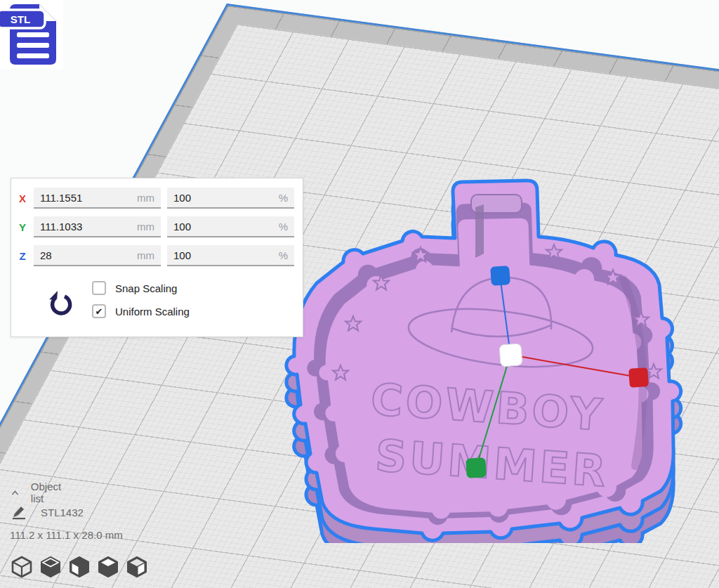 This screenshot has height=588, width=719. I want to click on cube-right-view-icon, so click(137, 567).